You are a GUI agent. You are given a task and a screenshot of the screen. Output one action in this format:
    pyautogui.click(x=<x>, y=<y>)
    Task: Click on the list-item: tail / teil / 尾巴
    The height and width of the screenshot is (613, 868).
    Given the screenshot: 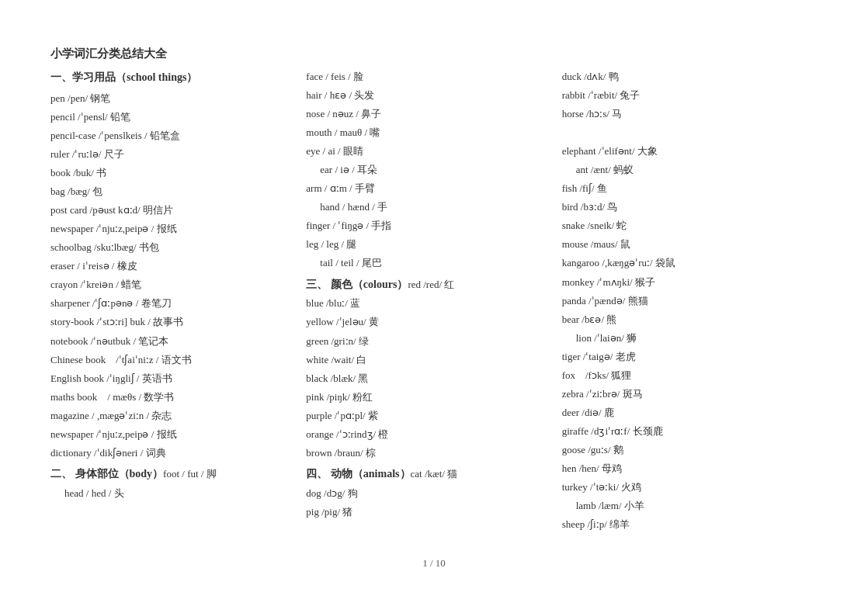 What is the action you would take?
    pyautogui.click(x=430, y=263)
    